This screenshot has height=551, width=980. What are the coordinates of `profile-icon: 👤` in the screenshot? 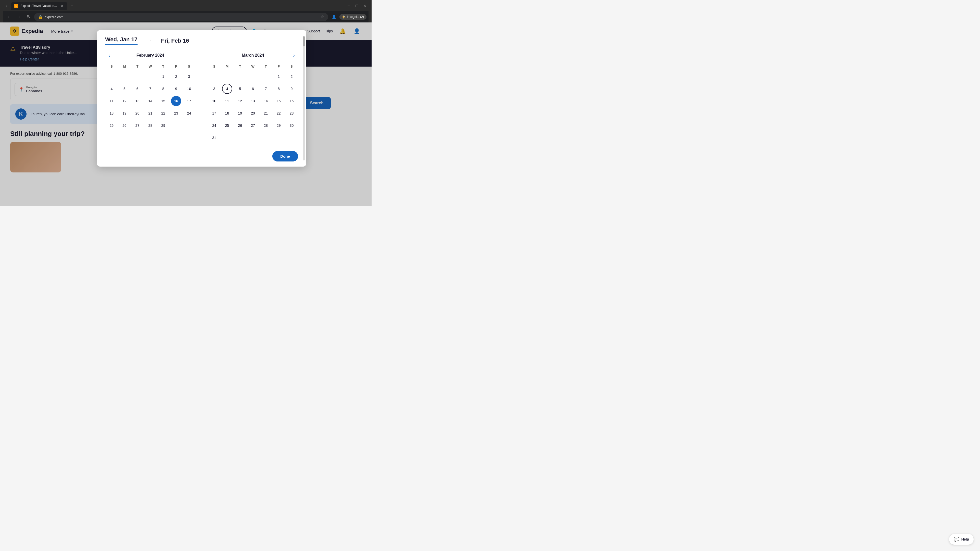 It's located at (334, 17).